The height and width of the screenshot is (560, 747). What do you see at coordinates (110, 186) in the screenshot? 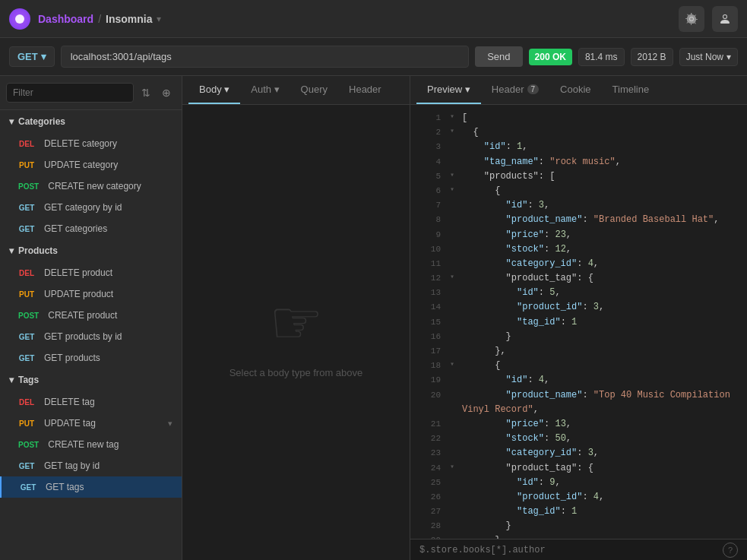
I see `item-label: CREATE new category` at bounding box center [110, 186].